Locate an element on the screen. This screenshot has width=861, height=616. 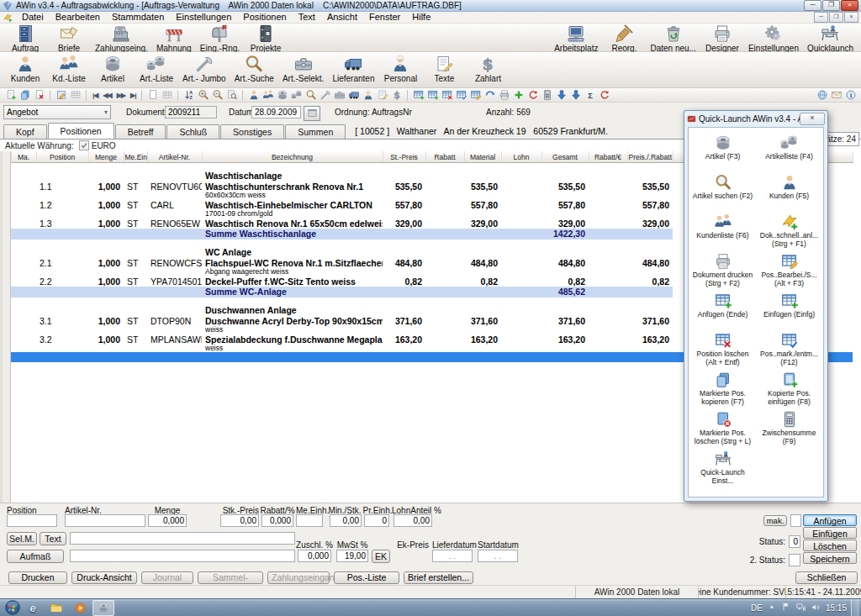
ql-position-loeschen: Position löschen (Alt + Entf) is located at coordinates (723, 350).